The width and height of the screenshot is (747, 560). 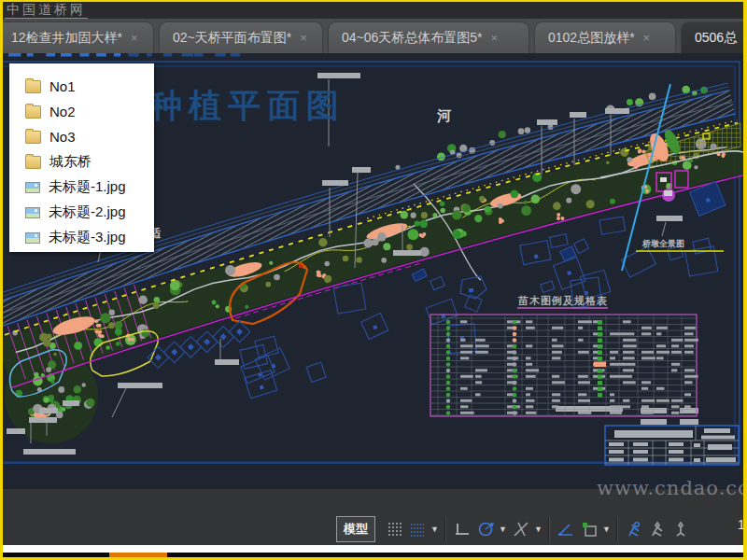 What do you see at coordinates (429, 37) in the screenshot?
I see `file-tab-3: 04~06天桥总体布置图5*×` at bounding box center [429, 37].